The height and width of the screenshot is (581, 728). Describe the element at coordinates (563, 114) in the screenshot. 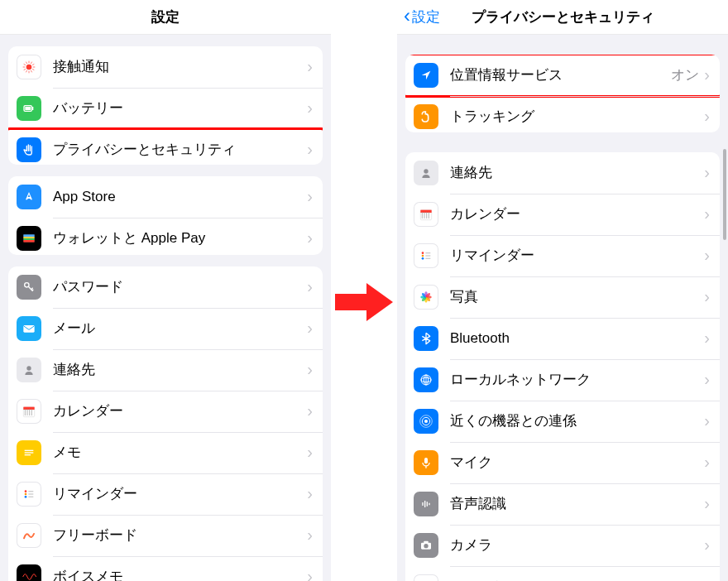

I see `privacy-row-tracking: トラッキング ›` at that location.